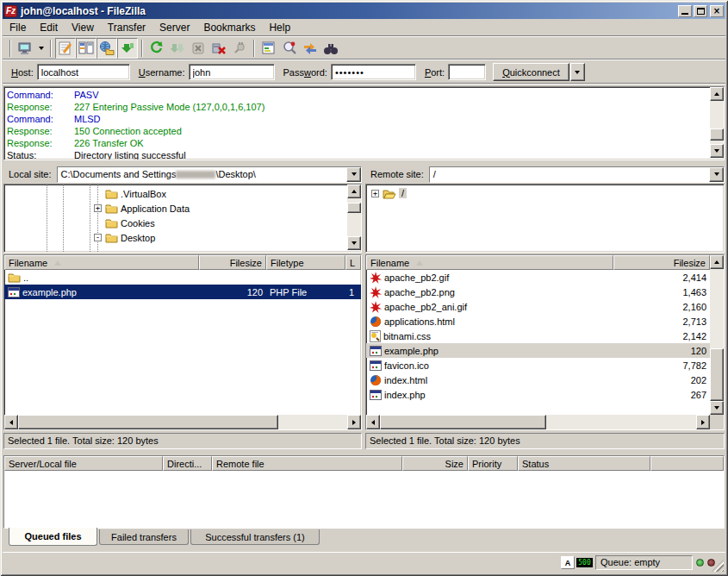 This screenshot has width=728, height=576. Describe the element at coordinates (717, 122) in the screenshot. I see `log-scrollbar` at that location.